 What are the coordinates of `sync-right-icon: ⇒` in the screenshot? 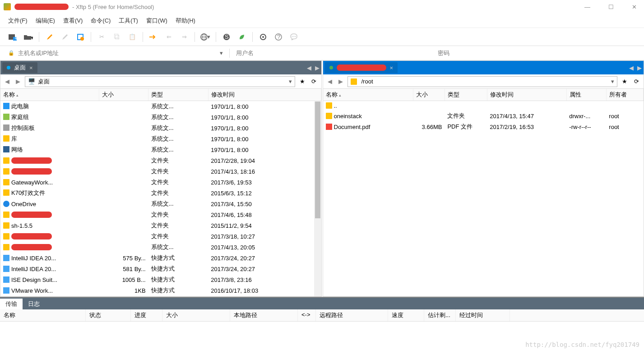 It's located at (184, 37).